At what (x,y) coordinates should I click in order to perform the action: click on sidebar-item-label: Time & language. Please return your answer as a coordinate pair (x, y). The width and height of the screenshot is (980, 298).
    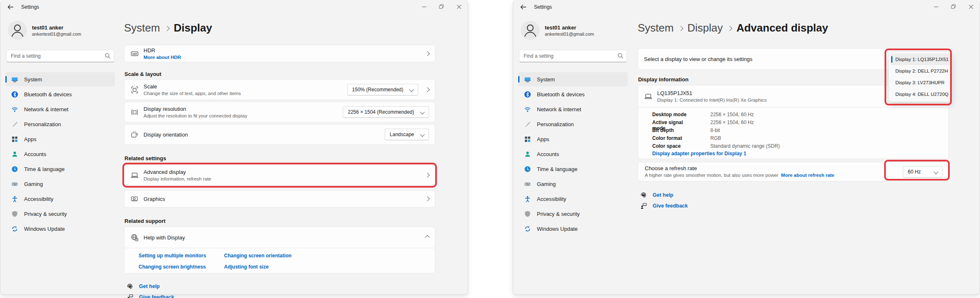
    Looking at the image, I should click on (557, 169).